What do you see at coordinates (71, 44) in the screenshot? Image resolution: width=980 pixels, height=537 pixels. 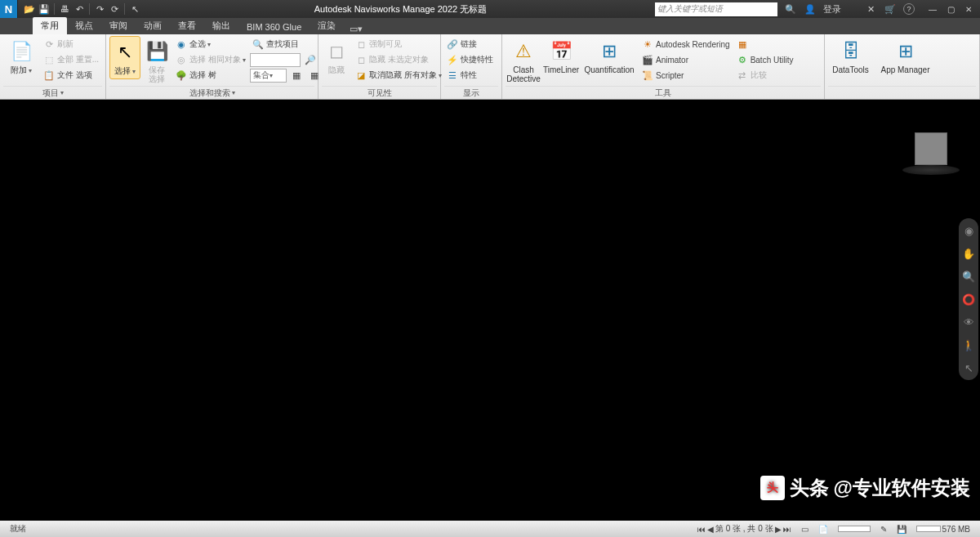 I see `refresh-button: ⟳刷新` at bounding box center [71, 44].